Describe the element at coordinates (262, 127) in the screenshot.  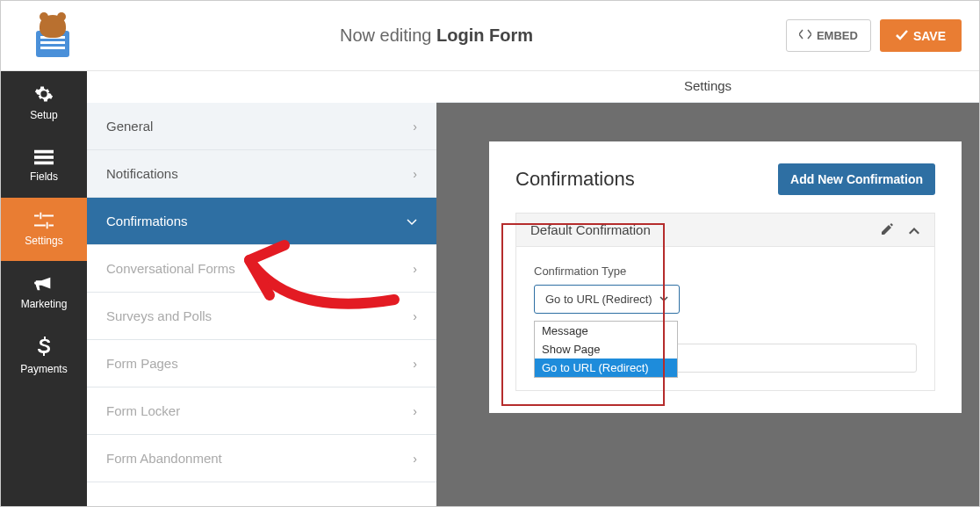
I see `settings-item-general: General ›` at that location.